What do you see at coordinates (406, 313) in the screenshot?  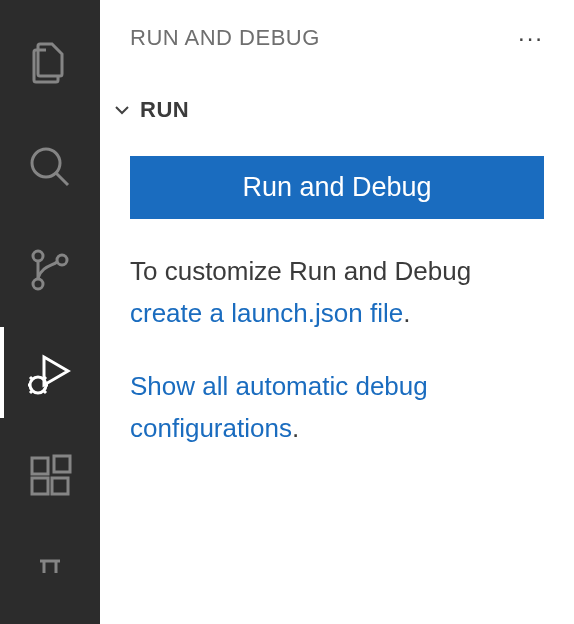 I see `period: .` at bounding box center [406, 313].